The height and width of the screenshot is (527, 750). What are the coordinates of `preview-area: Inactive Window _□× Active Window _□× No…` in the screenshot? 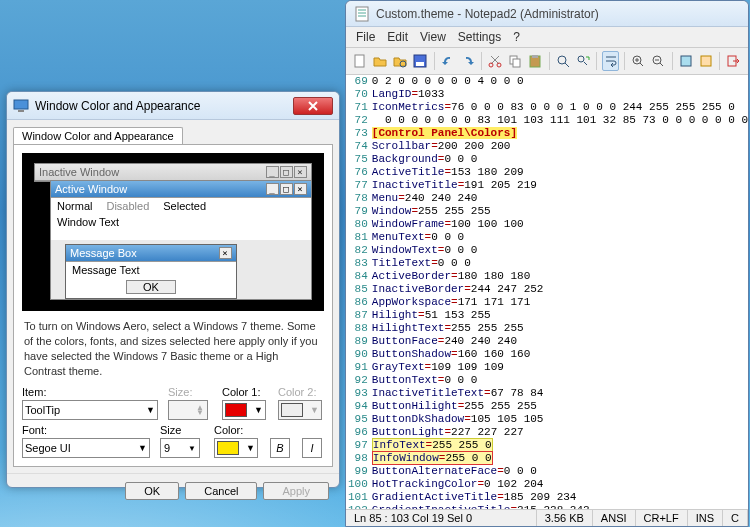 It's located at (173, 232).